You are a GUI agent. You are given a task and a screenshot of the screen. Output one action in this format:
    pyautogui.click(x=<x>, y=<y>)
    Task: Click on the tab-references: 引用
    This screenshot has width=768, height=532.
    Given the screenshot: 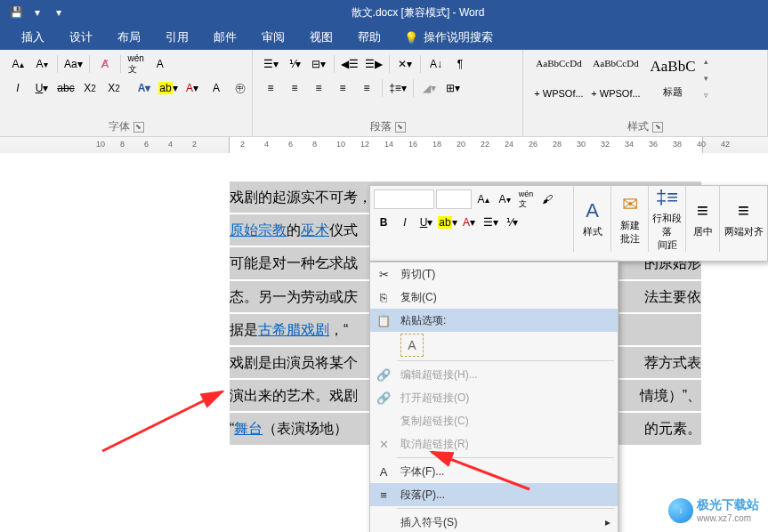 What is the action you would take?
    pyautogui.click(x=177, y=37)
    